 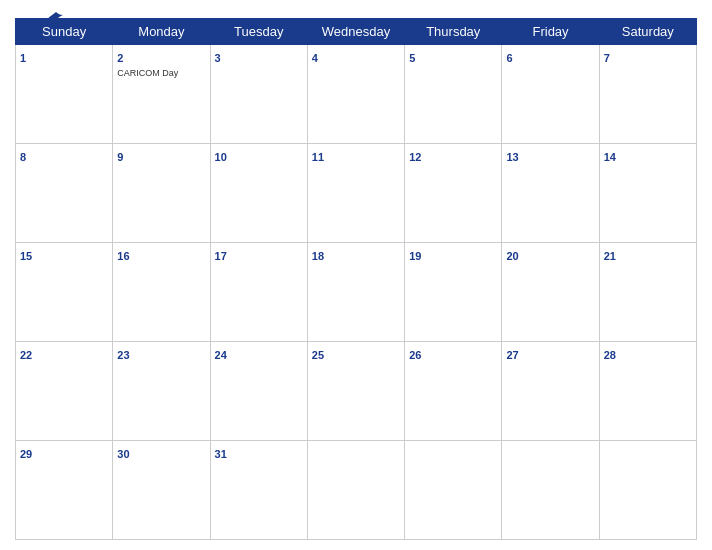 I want to click on calendar-day-cell: 8, so click(x=64, y=194).